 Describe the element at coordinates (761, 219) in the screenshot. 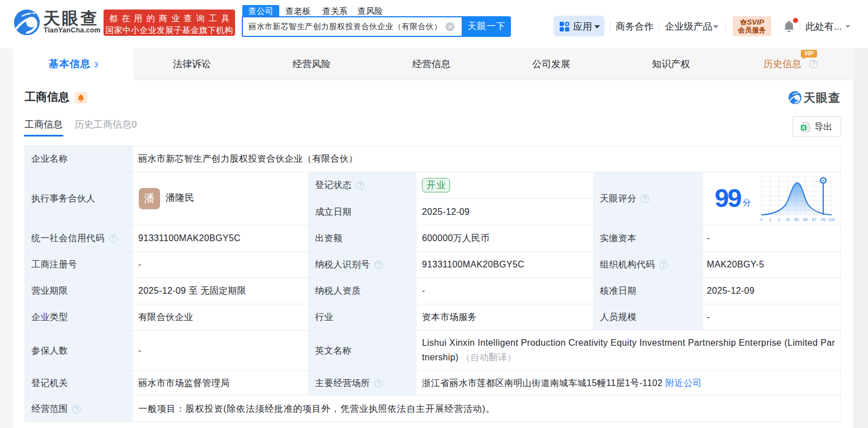

I see `svg-text: 0` at that location.